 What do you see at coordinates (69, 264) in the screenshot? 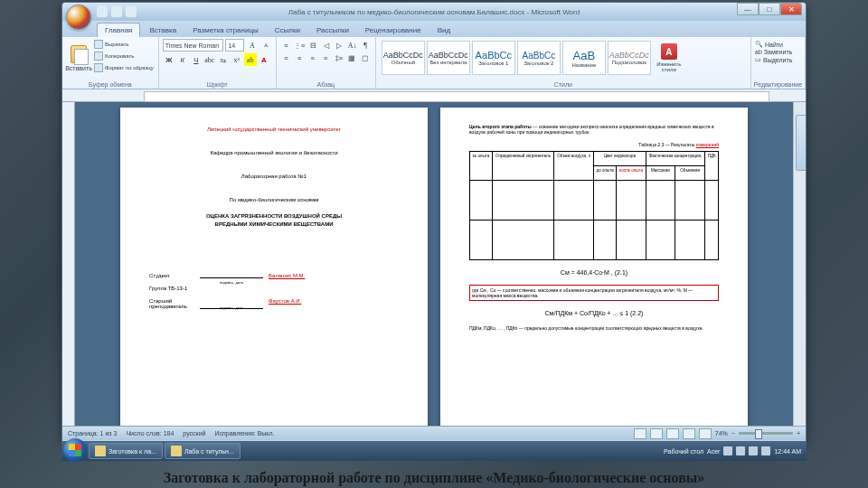
I see `ruler-vertical` at bounding box center [69, 264].